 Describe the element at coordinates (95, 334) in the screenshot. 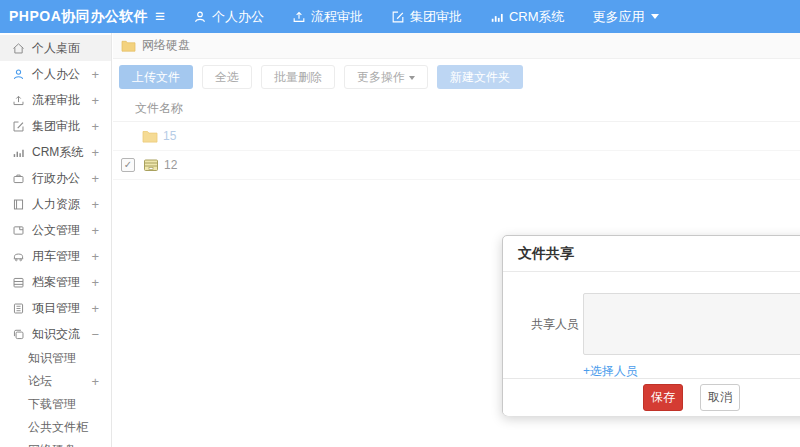

I see `expand-toggle: −` at that location.